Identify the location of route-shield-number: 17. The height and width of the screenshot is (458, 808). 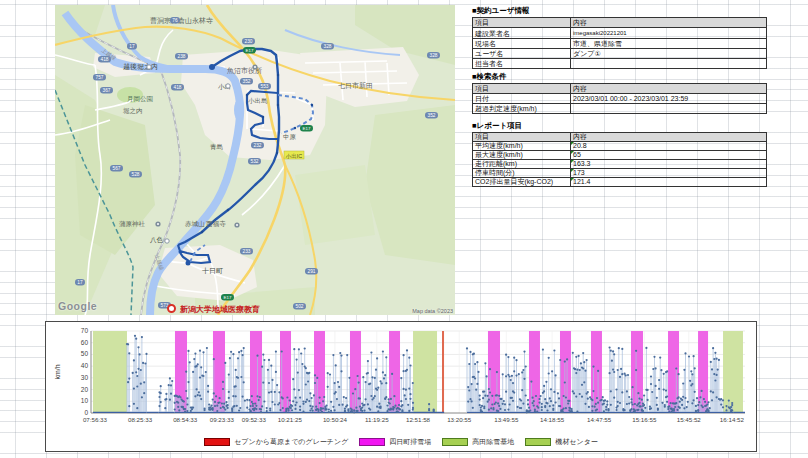
(80, 282).